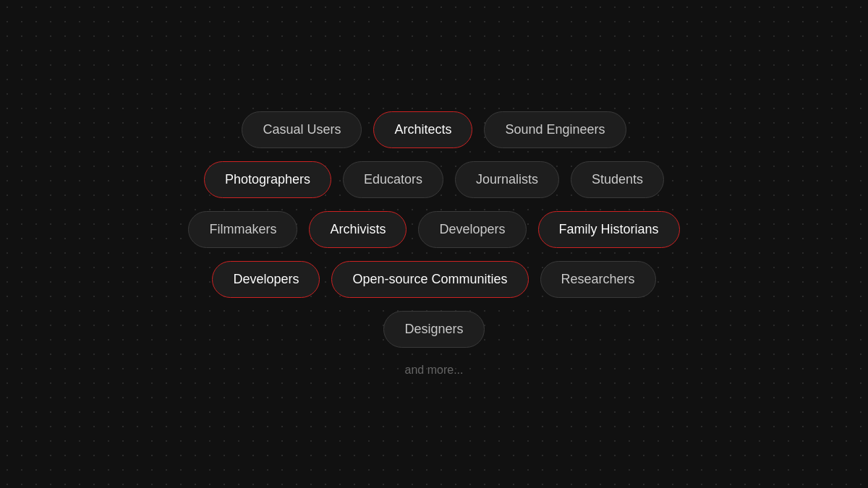 Image resolution: width=868 pixels, height=488 pixels. Describe the element at coordinates (393, 179) in the screenshot. I see `tag-educators: Educators` at that location.